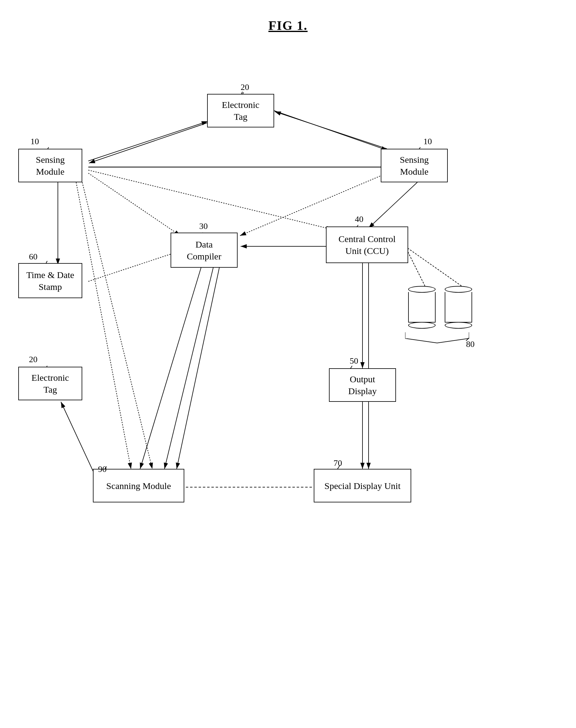 The height and width of the screenshot is (728, 576). Describe the element at coordinates (35, 142) in the screenshot. I see `label-10-left: 10` at that location.